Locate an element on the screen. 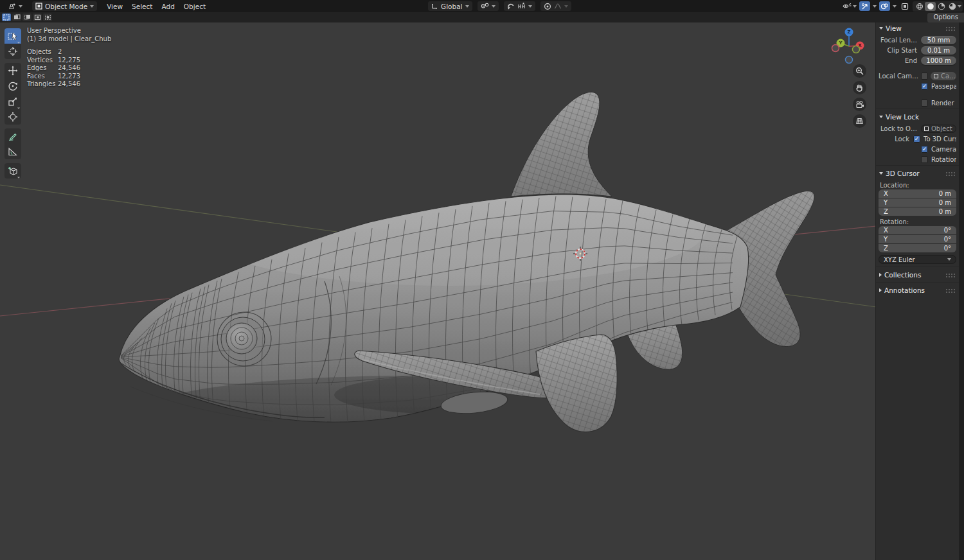 This screenshot has width=964, height=560. axis-label: Z is located at coordinates (886, 212).